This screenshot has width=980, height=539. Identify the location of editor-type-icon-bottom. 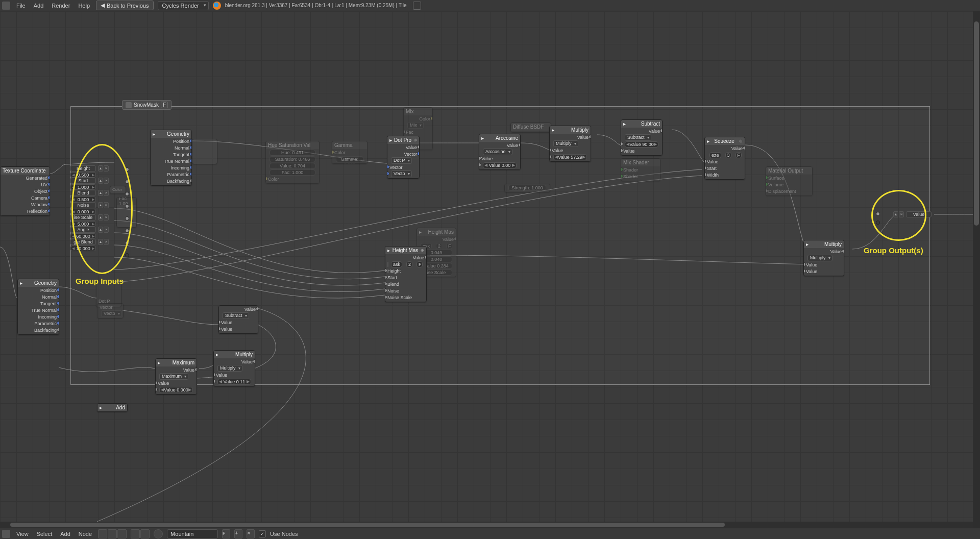
(6, 534).